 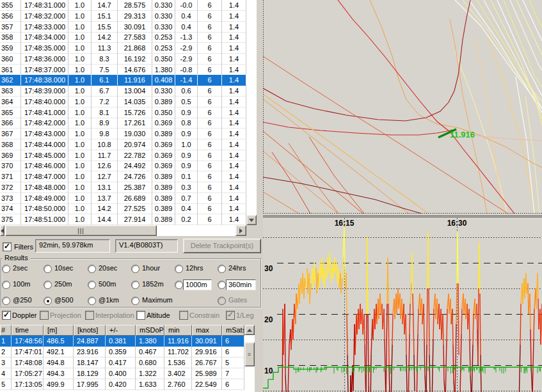 What do you see at coordinates (123, 188) in the screenshot?
I see `table-row: 37217:48:48.0001.013.125.3870.3890.361.4` at bounding box center [123, 188].